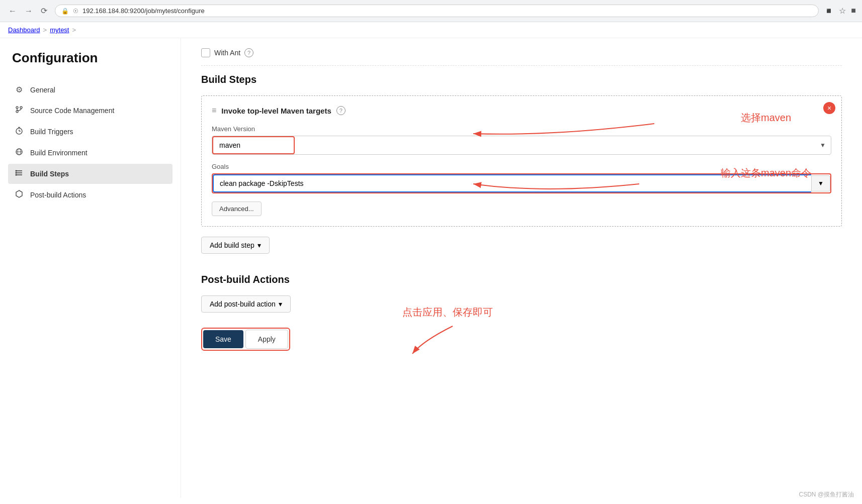  I want to click on breadcrumb: Dashboard > mytest >, so click(431, 30).